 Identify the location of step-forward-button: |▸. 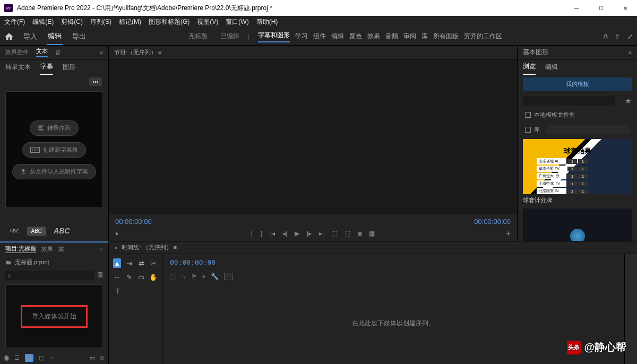
(309, 233).